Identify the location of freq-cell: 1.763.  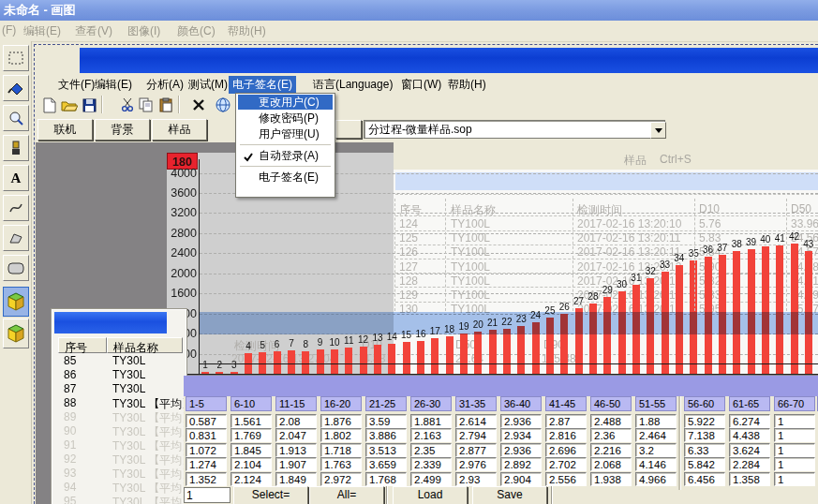
(341, 465).